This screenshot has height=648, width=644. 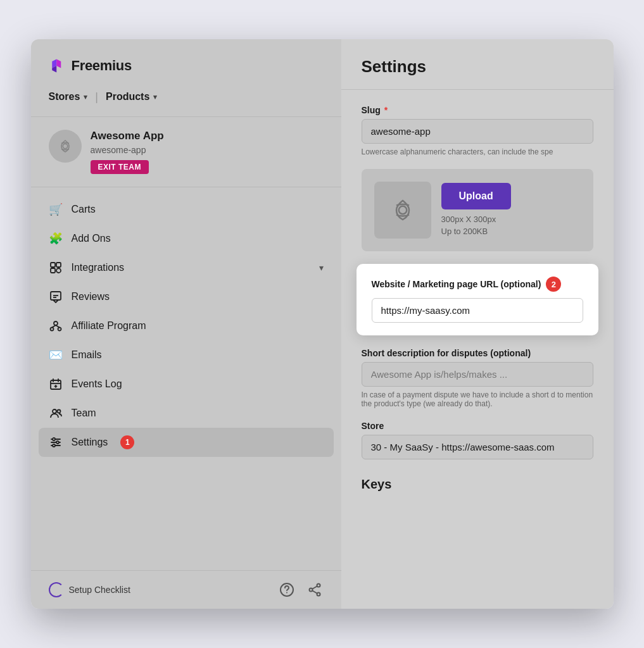 I want to click on sidebar-item-reviews-label: Reviews, so click(x=91, y=297).